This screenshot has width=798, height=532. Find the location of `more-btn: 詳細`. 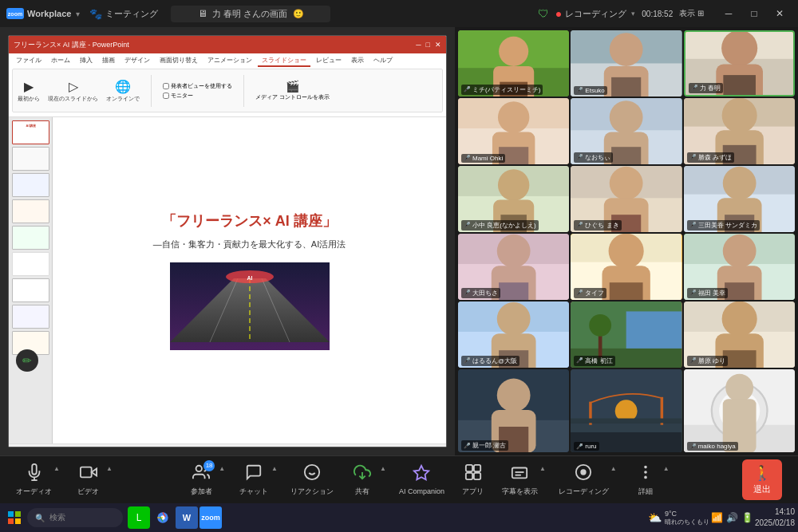

more-btn: 詳細 is located at coordinates (646, 480).